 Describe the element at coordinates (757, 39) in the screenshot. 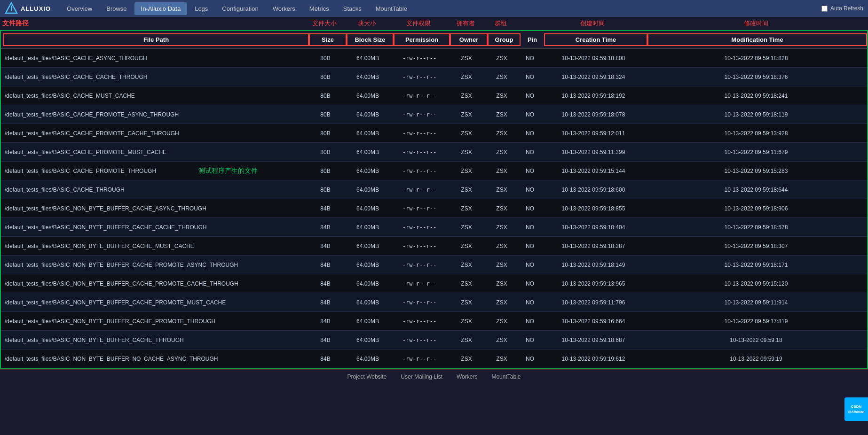

I see `th-modification-time: Modification Time` at that location.